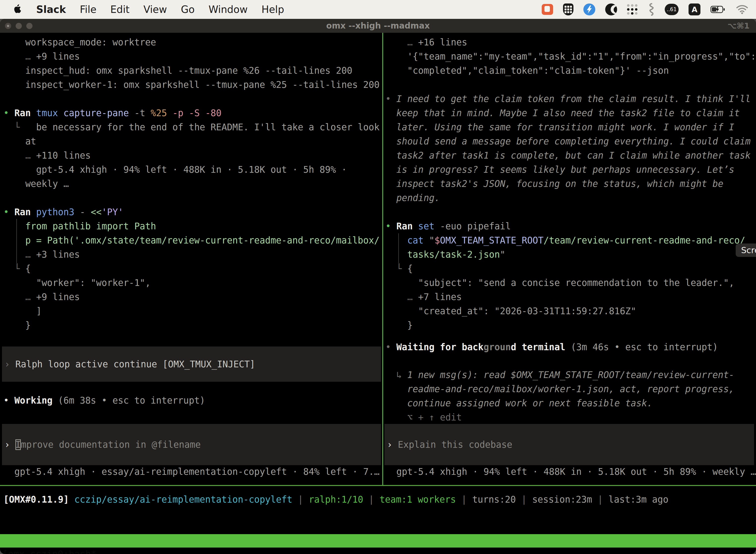  What do you see at coordinates (571, 56) in the screenshot?
I see `right-pane-log-head: … +16 lines '{"team_name":"my-team","tas…` at bounding box center [571, 56].